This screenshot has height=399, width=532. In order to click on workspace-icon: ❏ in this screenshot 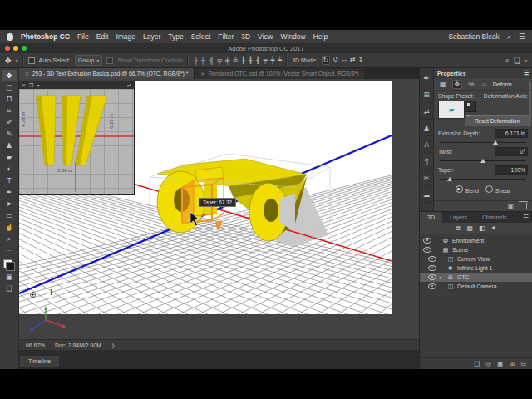, I will do `click(517, 61)`.